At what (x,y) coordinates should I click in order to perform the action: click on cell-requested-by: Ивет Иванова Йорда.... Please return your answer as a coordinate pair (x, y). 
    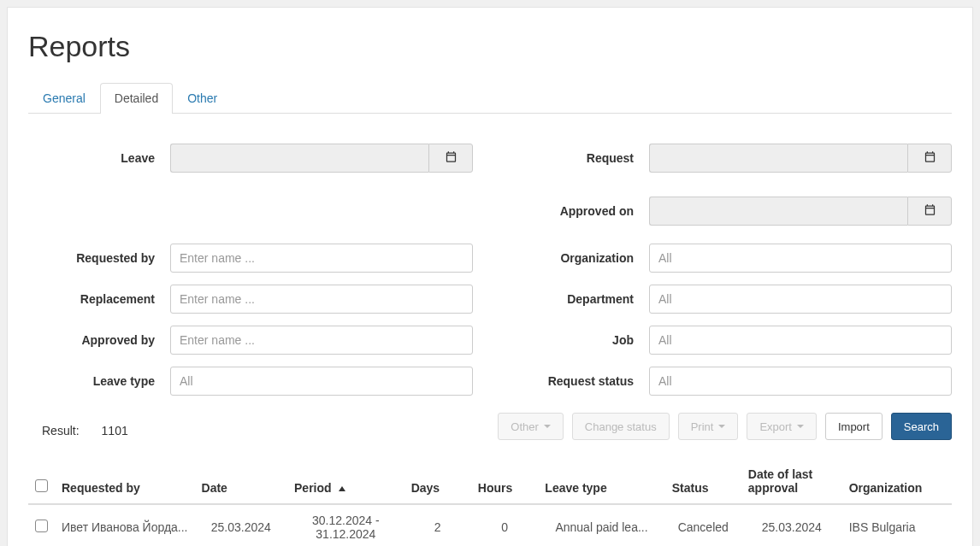
    Looking at the image, I should click on (125, 525).